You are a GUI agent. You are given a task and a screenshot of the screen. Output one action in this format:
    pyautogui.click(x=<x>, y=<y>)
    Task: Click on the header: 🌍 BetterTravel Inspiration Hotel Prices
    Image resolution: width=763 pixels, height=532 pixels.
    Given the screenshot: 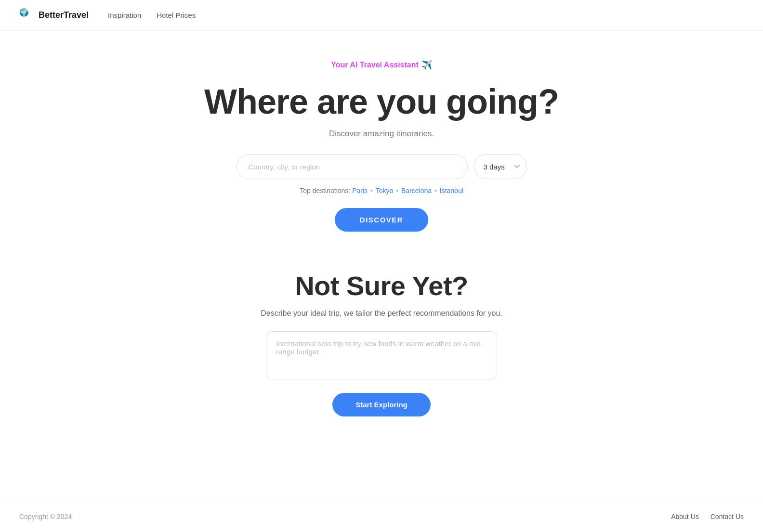 What is the action you would take?
    pyautogui.click(x=382, y=15)
    